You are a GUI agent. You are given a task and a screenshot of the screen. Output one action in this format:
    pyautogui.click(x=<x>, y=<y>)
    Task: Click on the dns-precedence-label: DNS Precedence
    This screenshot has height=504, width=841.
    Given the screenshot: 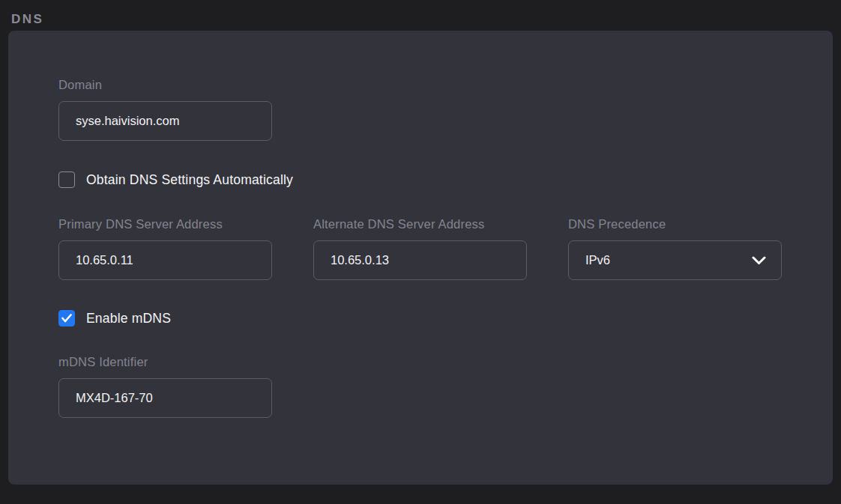 What is the action you would take?
    pyautogui.click(x=675, y=225)
    